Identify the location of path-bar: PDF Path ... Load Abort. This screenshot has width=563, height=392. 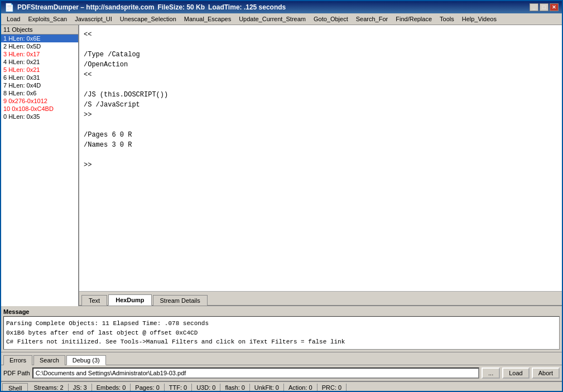
(281, 374).